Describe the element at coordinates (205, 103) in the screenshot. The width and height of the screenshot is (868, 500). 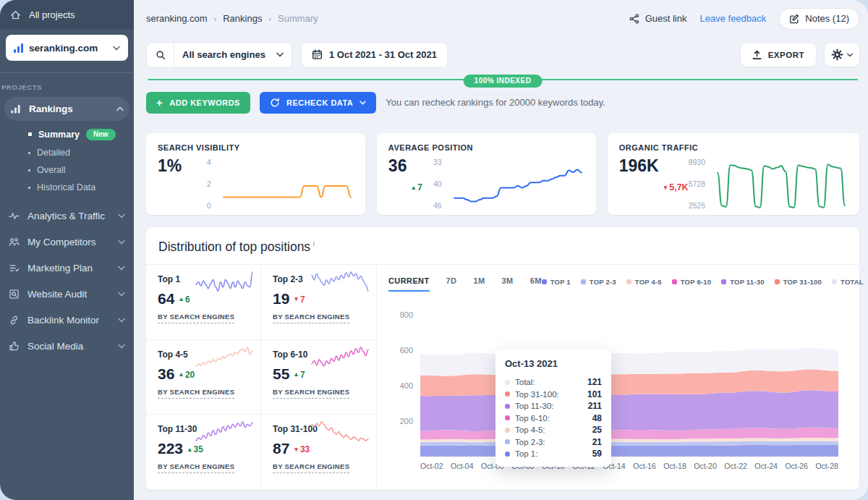
I see `add-keywords-label: ADD KEYWORDS` at that location.